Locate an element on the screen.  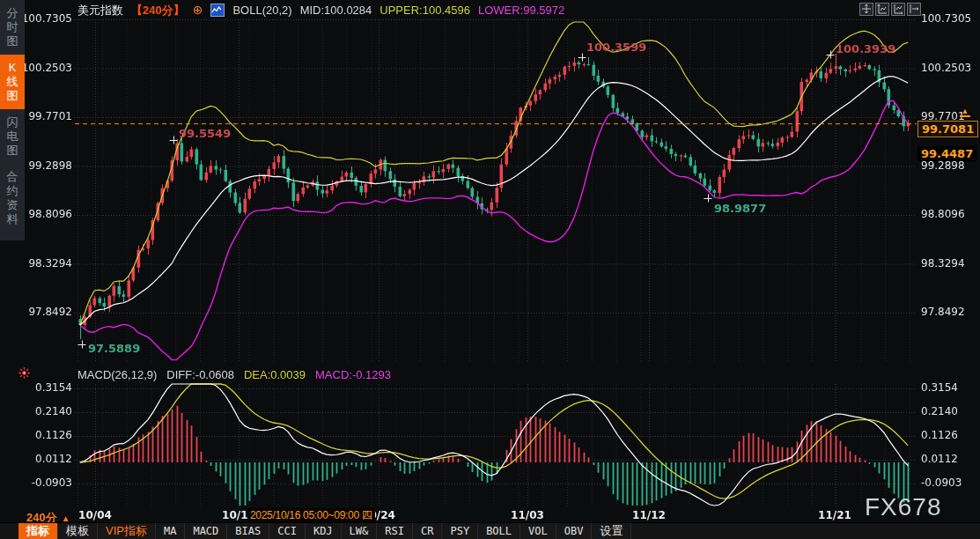
macd-axis-label-left: 0.3154 is located at coordinates (44, 388).